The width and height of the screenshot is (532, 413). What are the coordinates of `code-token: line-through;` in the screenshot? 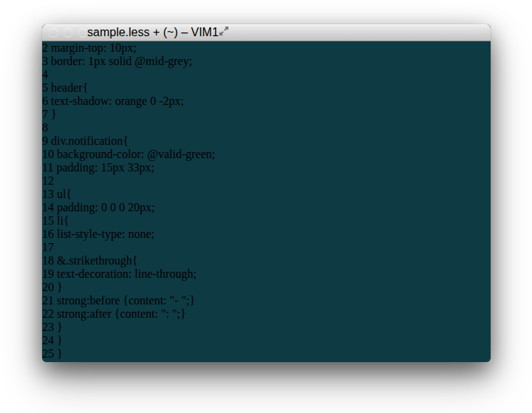 It's located at (166, 273).